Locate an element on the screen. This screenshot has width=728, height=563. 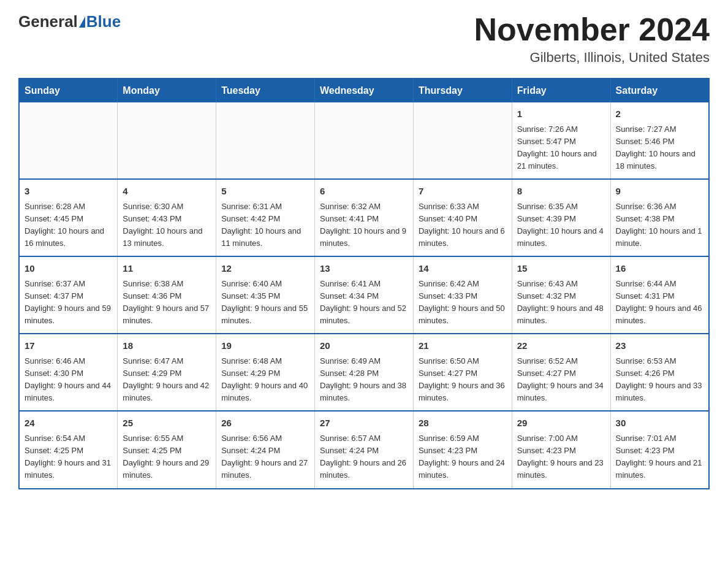
day-number: 17 is located at coordinates (69, 346).